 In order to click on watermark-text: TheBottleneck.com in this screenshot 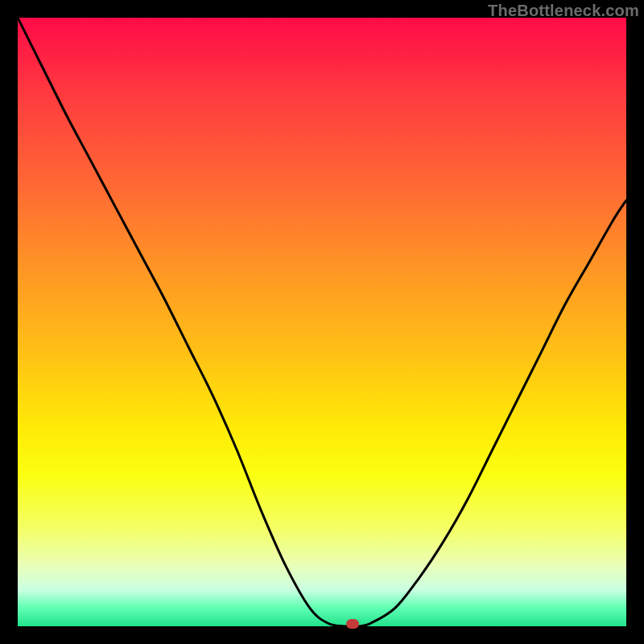, I will do `click(564, 11)`.